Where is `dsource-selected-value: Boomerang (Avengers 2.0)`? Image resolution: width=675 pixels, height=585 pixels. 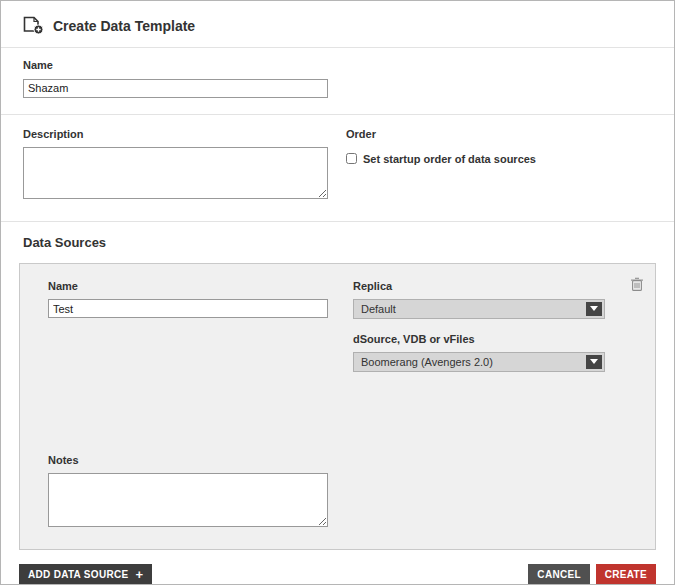 dsource-selected-value: Boomerang (Avengers 2.0) is located at coordinates (427, 362).